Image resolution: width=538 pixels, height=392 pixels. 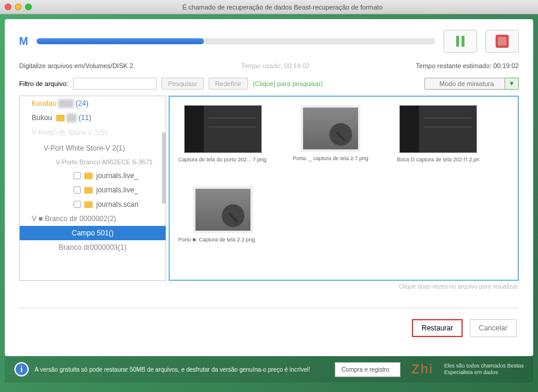 What do you see at coordinates (502, 41) in the screenshot?
I see `stop-button` at bounding box center [502, 41].